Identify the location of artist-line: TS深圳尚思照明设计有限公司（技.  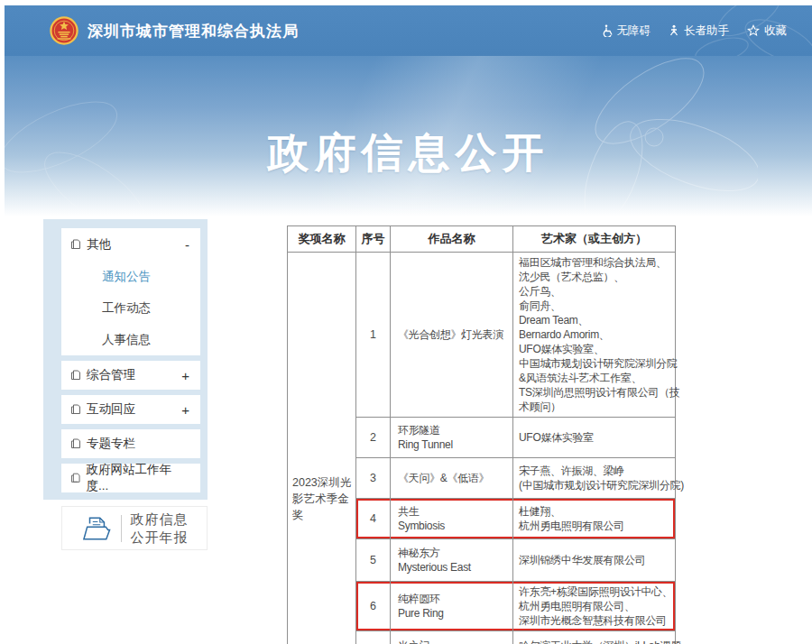
(597, 392).